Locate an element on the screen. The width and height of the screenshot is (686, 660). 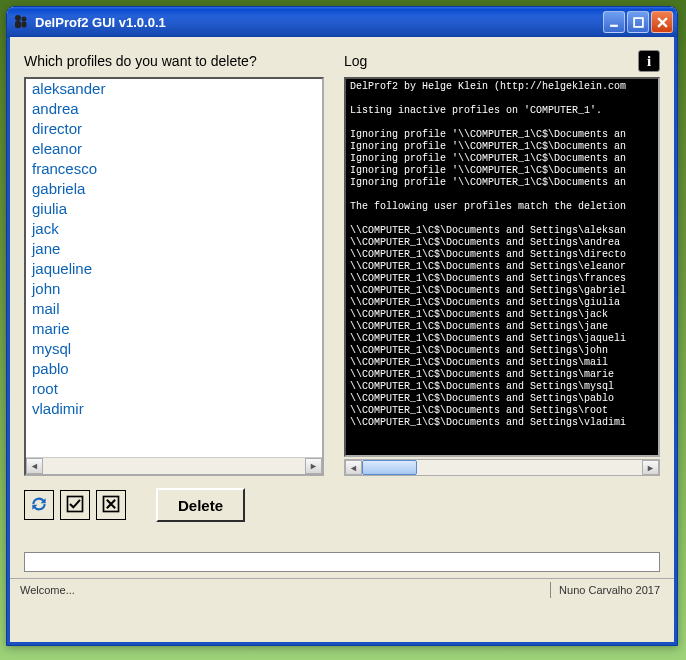
info-icon: i is located at coordinates (649, 62).